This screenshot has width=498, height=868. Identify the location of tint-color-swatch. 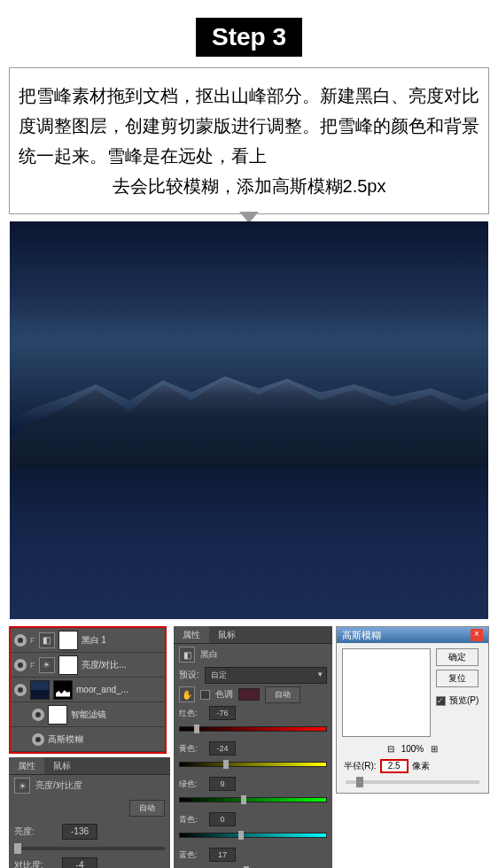
(249, 694).